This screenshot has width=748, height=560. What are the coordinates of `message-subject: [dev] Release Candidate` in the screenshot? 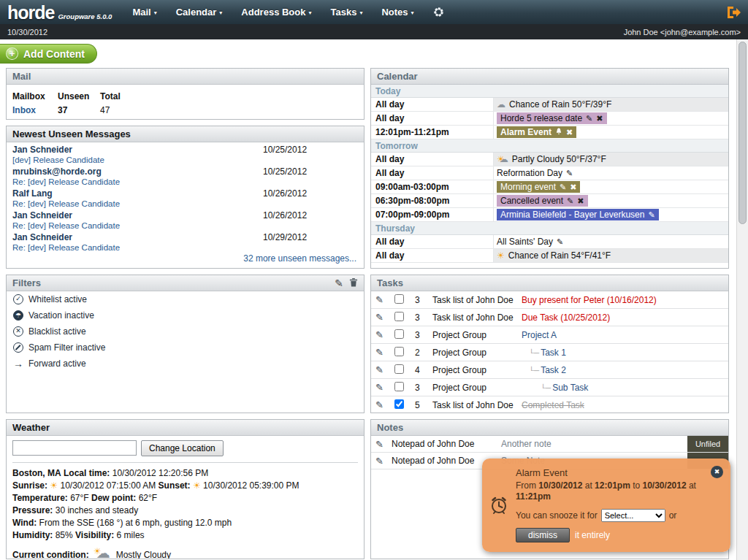 It's located at (186, 160).